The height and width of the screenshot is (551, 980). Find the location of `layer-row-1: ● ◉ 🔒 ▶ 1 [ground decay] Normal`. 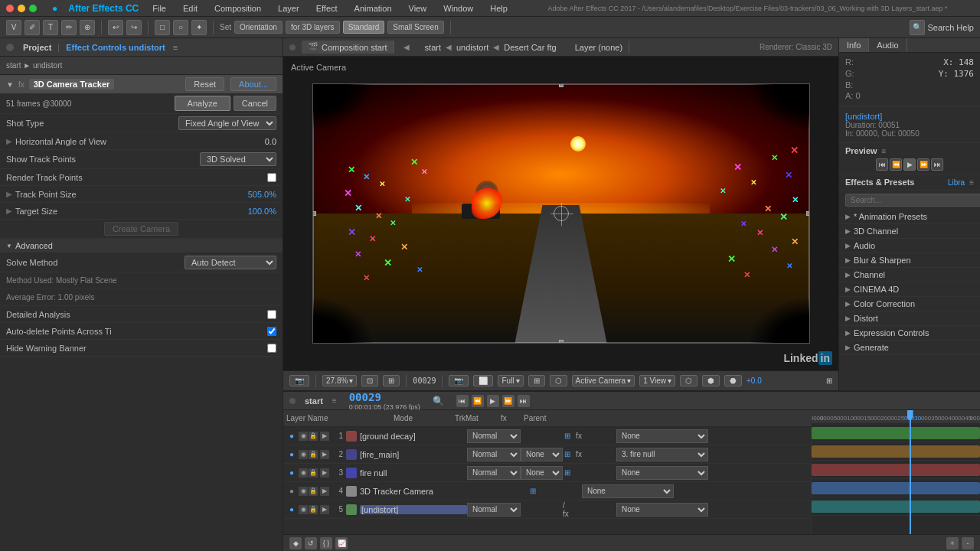

layer-row-1: ● ◉ 🔒 ▶ 1 [ground decay] Normal is located at coordinates (547, 436).